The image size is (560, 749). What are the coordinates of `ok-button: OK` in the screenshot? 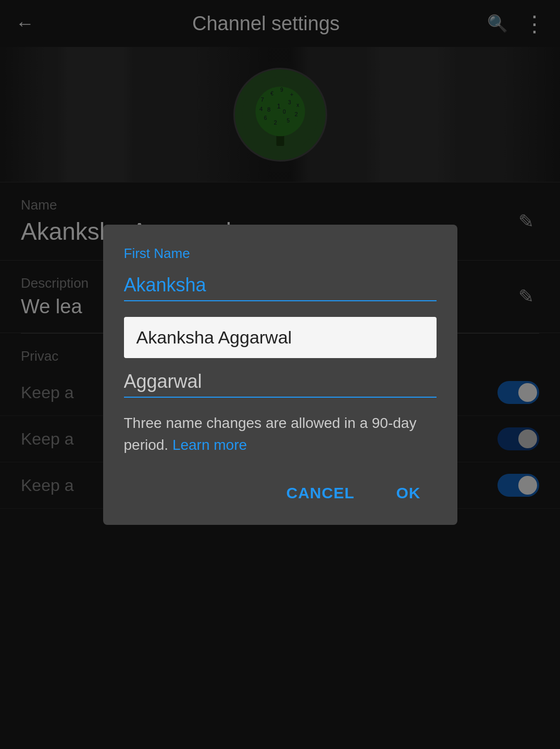 It's located at (408, 493).